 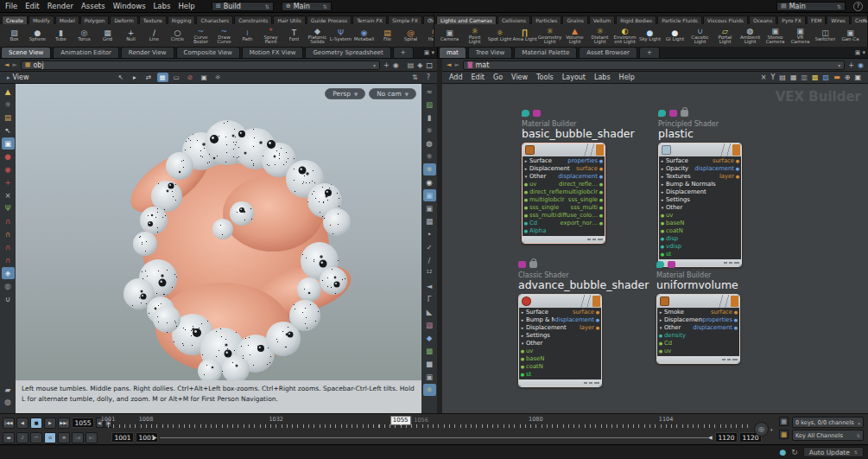 What do you see at coordinates (50, 424) in the screenshot?
I see `transport-button: ▶` at bounding box center [50, 424].